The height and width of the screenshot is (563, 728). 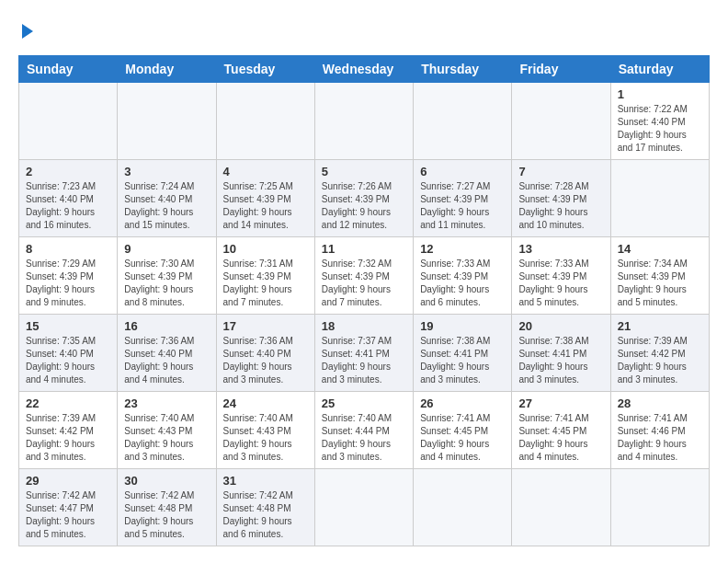 I want to click on day-number: 16, so click(x=166, y=326).